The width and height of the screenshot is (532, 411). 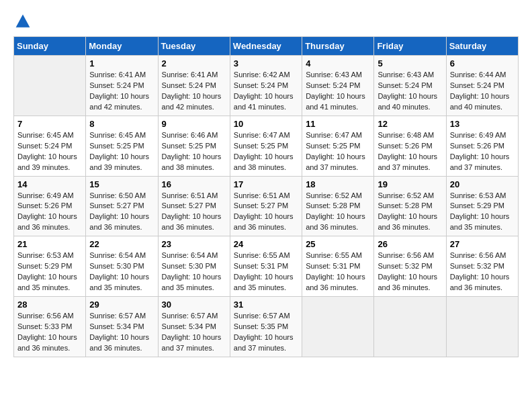 What do you see at coordinates (194, 184) in the screenshot?
I see `day-number: 16` at bounding box center [194, 184].